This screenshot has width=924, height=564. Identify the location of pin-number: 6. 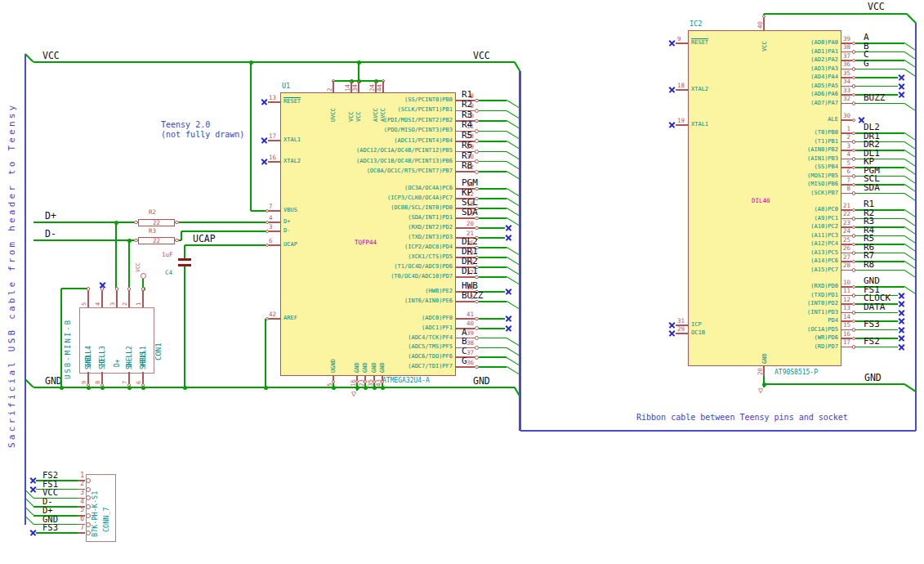
(139, 383).